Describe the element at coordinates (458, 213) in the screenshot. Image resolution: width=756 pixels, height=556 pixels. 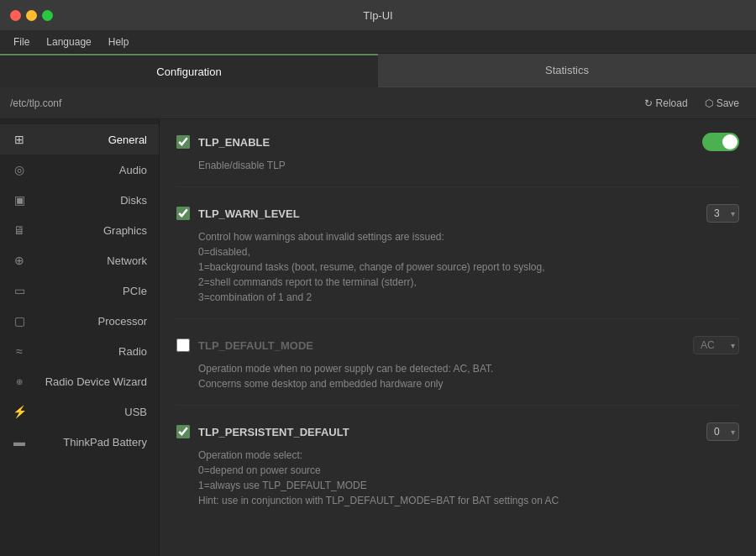
I see `setting-tlp-warn-level-header: TLP_WARN_LEVEL 0 1 2 3` at that location.